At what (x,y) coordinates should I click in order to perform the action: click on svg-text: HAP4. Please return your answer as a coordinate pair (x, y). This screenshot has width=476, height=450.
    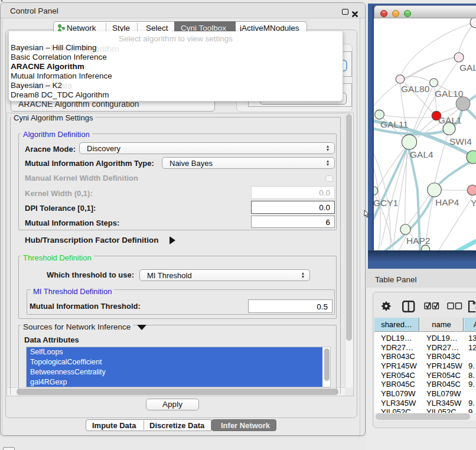
    Looking at the image, I should click on (448, 202).